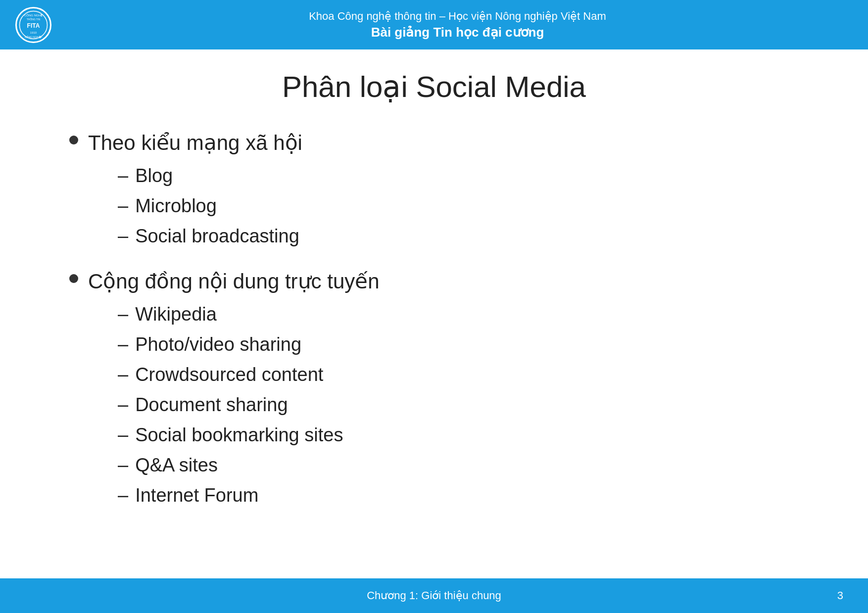  What do you see at coordinates (434, 596) in the screenshot?
I see `footer: Chương 1: Giới thiệu chung 3` at bounding box center [434, 596].